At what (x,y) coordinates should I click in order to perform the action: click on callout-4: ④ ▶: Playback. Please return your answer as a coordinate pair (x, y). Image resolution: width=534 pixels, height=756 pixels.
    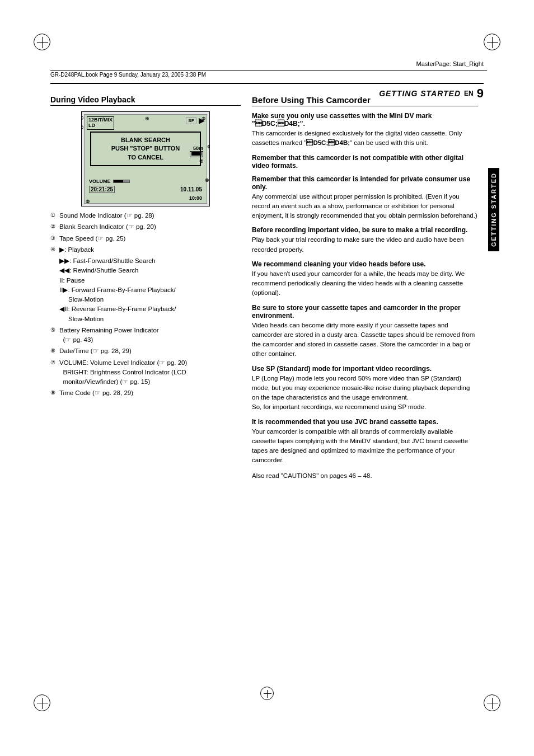
    Looking at the image, I should click on (146, 250).